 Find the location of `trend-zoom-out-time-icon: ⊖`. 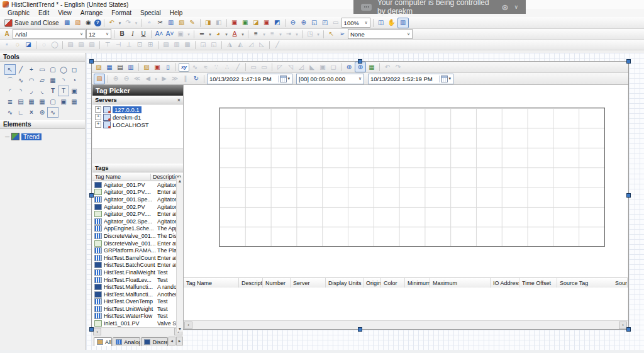

trend-zoom-out-time-icon: ⊖ is located at coordinates (126, 79).